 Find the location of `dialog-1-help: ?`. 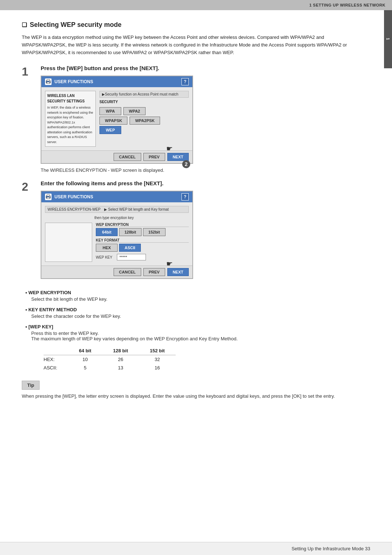

dialog-1-help: ? is located at coordinates (185, 82).